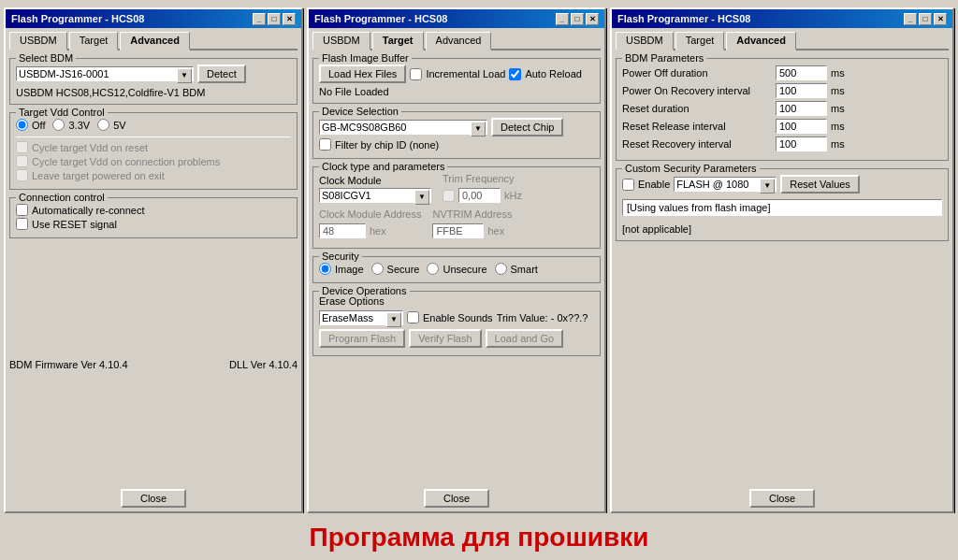 This screenshot has height=560, width=958. I want to click on load-hex-button: Load Hex Files, so click(363, 74).